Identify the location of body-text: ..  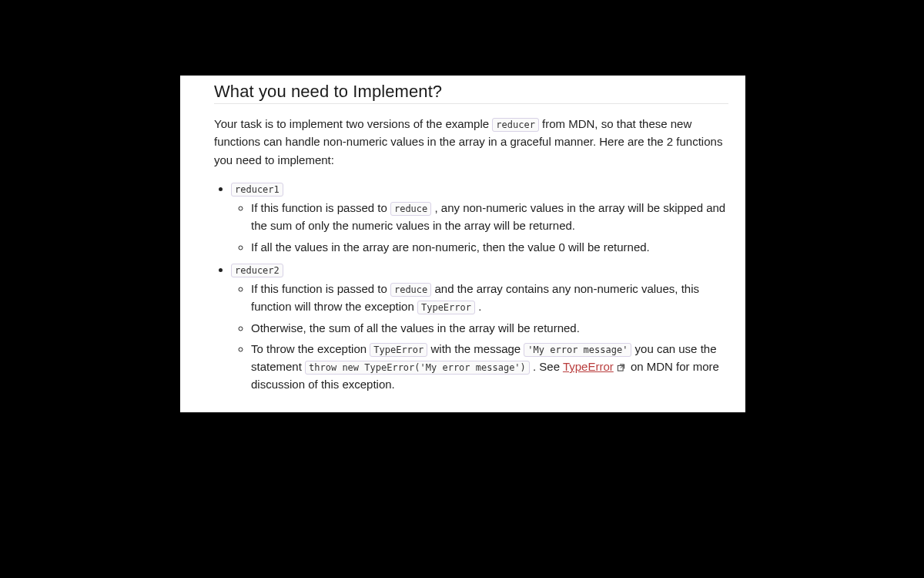
(478, 307).